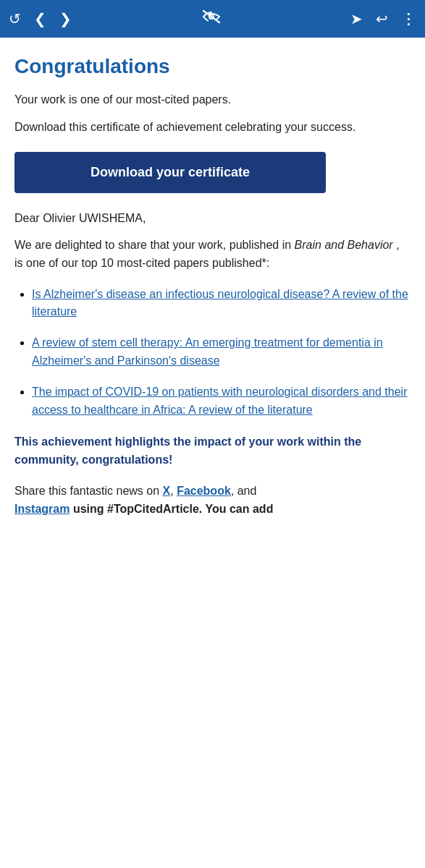 The width and height of the screenshot is (425, 868). What do you see at coordinates (213, 255) in the screenshot?
I see `body-intro: We are delighted to share that your work…` at bounding box center [213, 255].